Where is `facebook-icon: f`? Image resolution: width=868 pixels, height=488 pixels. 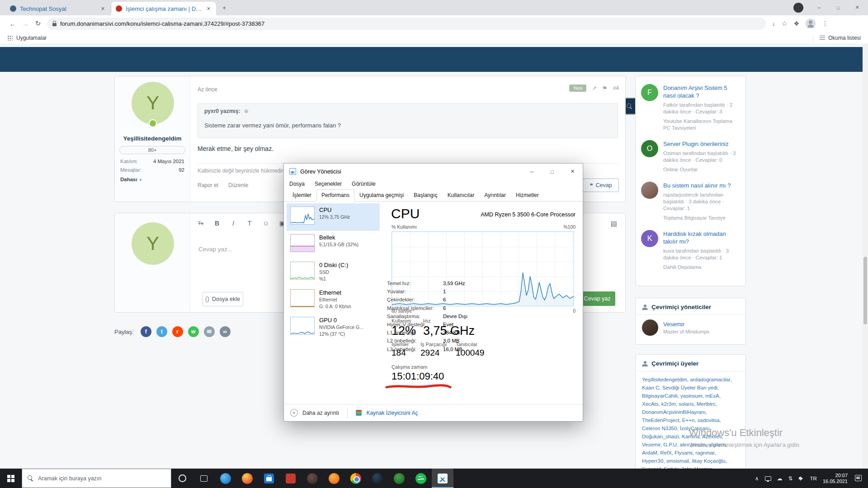 facebook-icon: f is located at coordinates (146, 332).